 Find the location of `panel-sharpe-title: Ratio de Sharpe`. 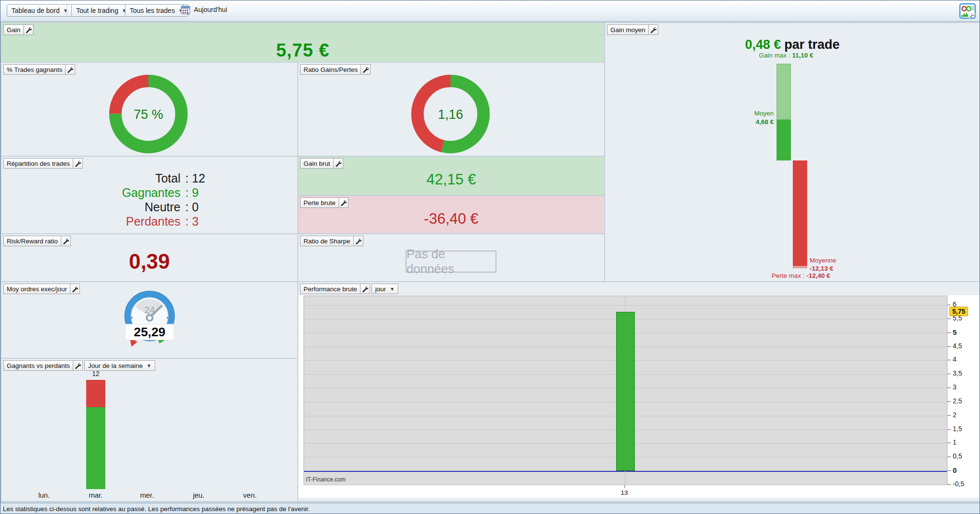

panel-sharpe-title: Ratio de Sharpe is located at coordinates (327, 241).